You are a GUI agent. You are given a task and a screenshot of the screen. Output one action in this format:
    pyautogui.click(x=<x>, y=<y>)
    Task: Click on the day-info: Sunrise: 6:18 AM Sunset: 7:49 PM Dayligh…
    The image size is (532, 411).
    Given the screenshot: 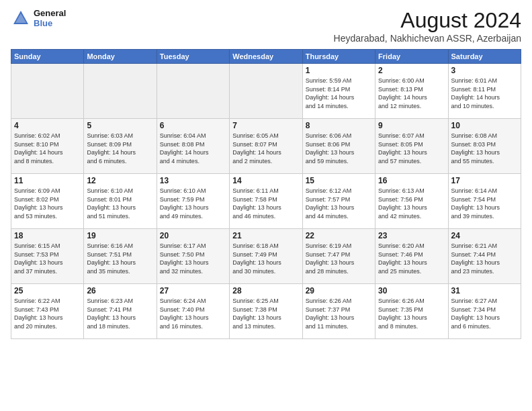 What is the action you would take?
    pyautogui.click(x=266, y=259)
    